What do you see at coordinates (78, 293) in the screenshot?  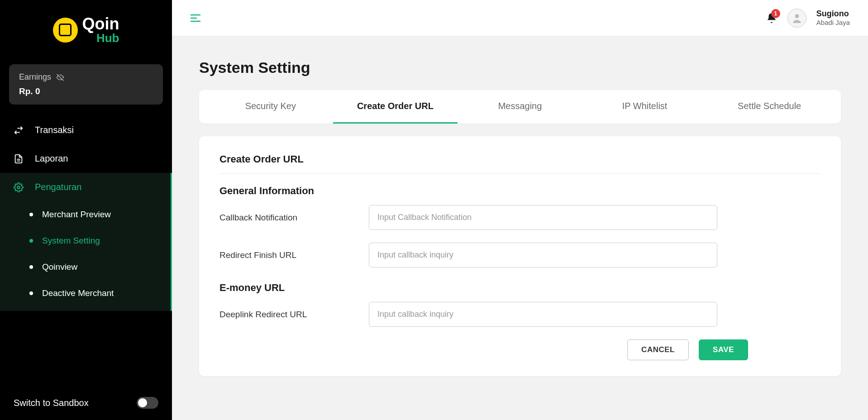 I see `sub-label: Deactive Merchant` at bounding box center [78, 293].